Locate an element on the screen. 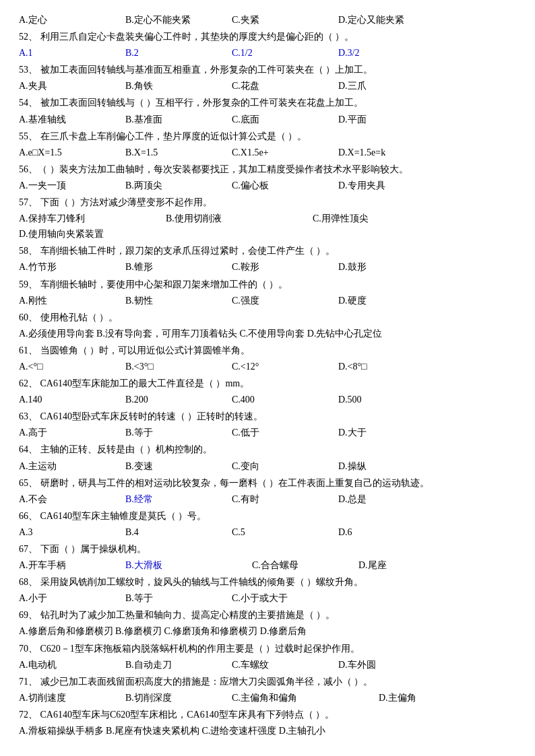  option-68-c: C.小于或大于 is located at coordinates (279, 598).